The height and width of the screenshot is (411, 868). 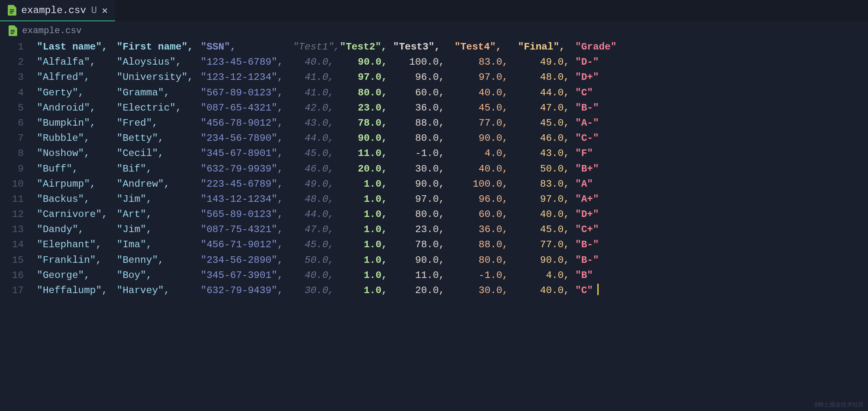 I want to click on cell-first: "Andrew",, so click(x=159, y=184).